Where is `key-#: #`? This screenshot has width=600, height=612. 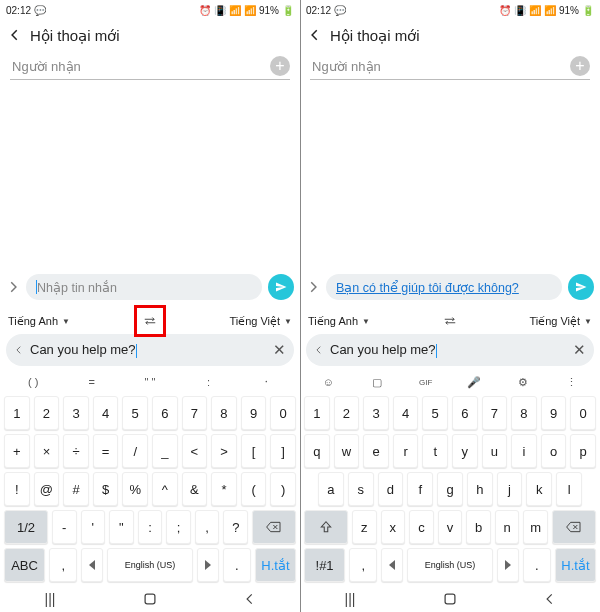
key-#: # is located at coordinates (76, 489).